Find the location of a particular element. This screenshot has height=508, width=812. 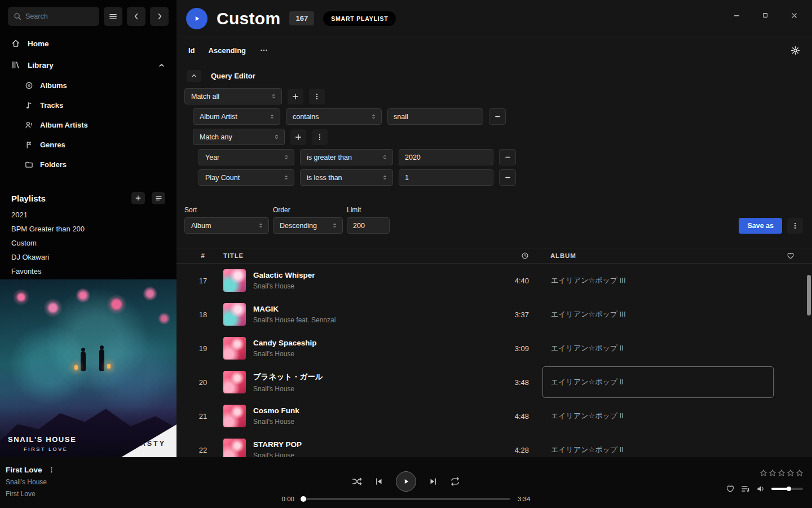

sidebar-item-tracks: Tracks is located at coordinates (88, 105).